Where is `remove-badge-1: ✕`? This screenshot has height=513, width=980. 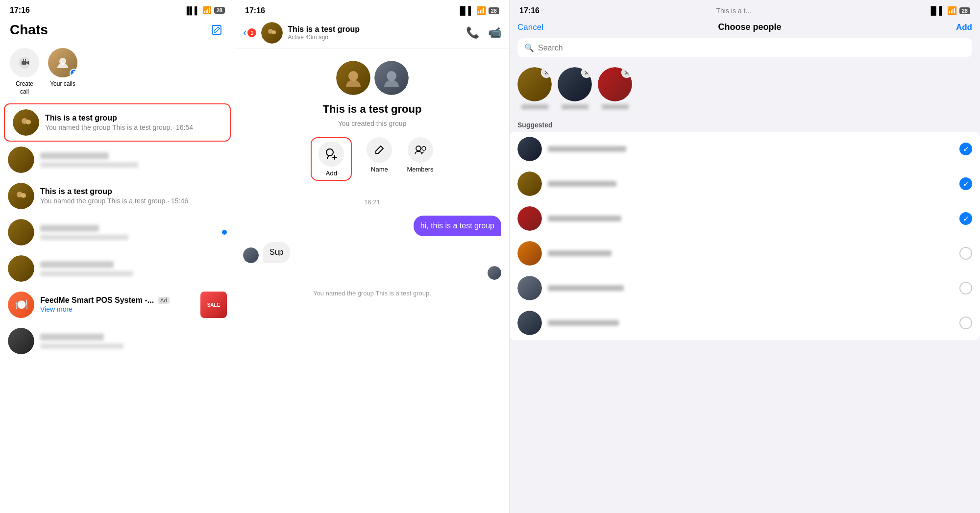 remove-badge-1: ✕ is located at coordinates (546, 73).